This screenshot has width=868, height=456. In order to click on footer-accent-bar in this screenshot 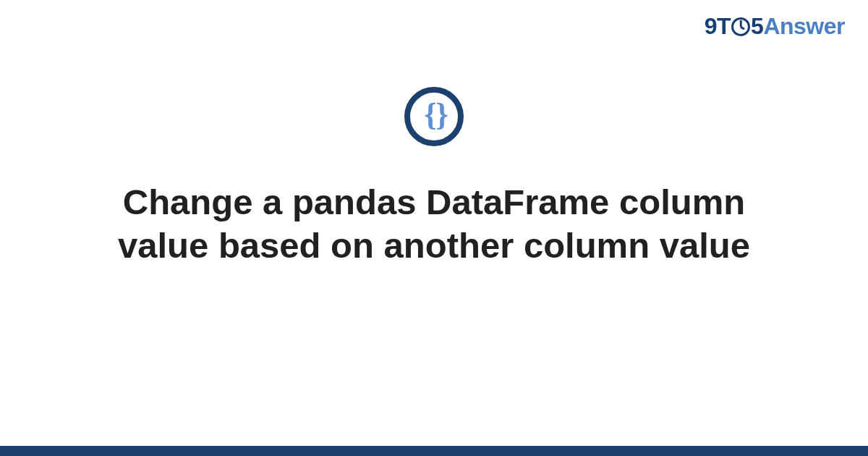, I will do `click(434, 451)`.